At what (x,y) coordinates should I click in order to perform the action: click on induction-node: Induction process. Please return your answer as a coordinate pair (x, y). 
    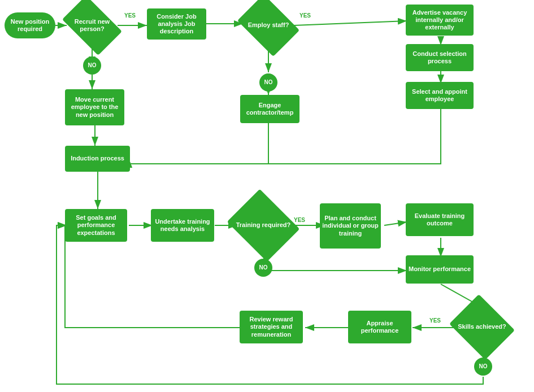
    Looking at the image, I should click on (97, 159).